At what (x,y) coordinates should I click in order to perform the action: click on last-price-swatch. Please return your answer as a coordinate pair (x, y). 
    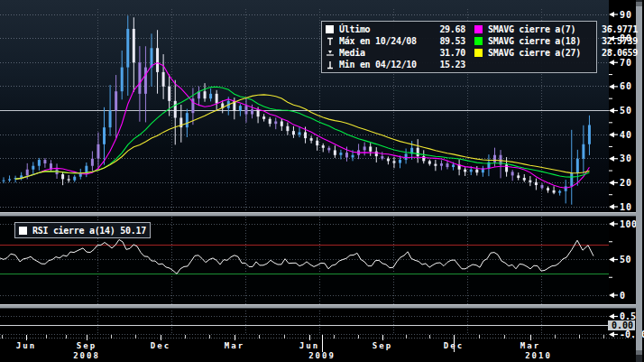
    Looking at the image, I should click on (331, 29).